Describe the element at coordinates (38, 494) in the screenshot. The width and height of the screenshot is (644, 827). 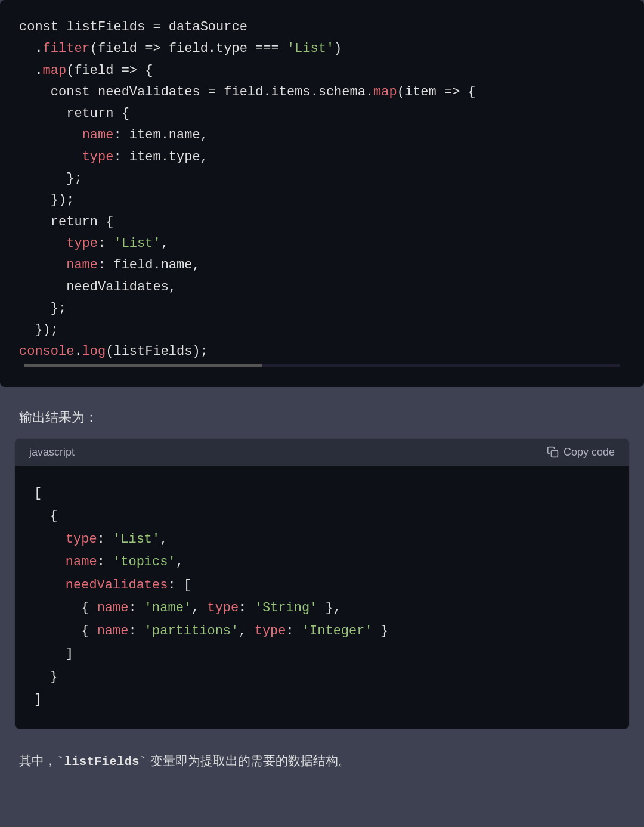
I see `out-line-1: [` at that location.